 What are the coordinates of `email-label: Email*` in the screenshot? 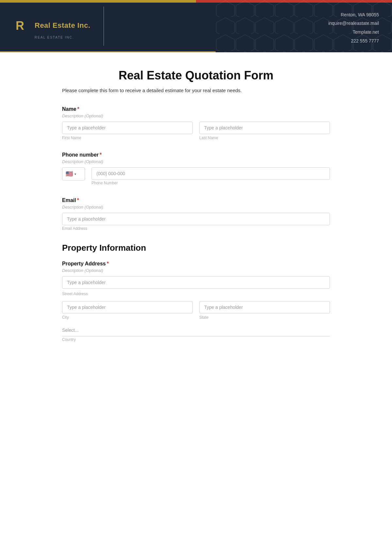 It's located at (196, 200).